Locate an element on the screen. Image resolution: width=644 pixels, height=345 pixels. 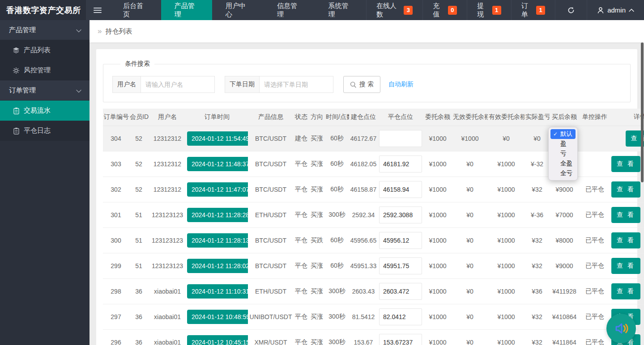
control-dropdown: ✓默认盈亏全盈全亏 is located at coordinates (563, 154).